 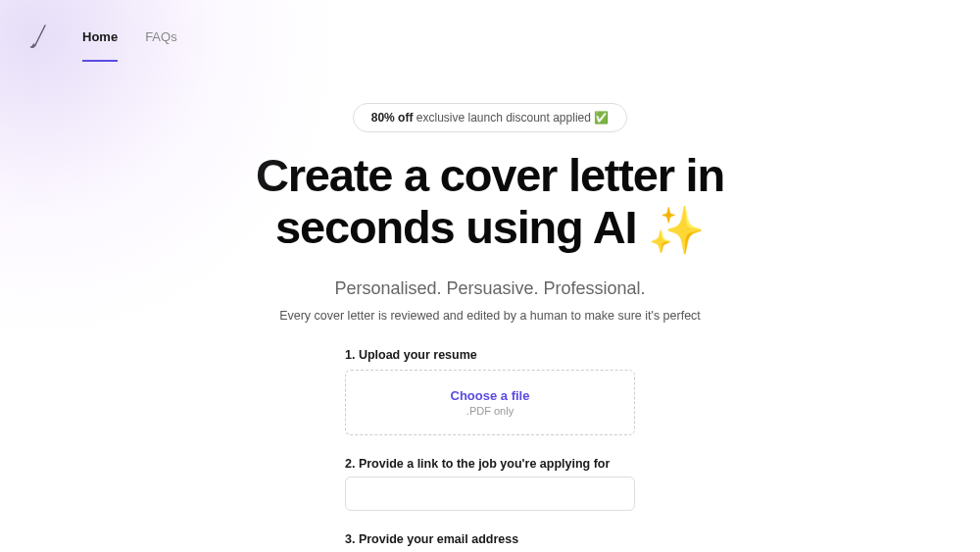 What do you see at coordinates (161, 37) in the screenshot?
I see `nav-faqs: FAQs` at bounding box center [161, 37].